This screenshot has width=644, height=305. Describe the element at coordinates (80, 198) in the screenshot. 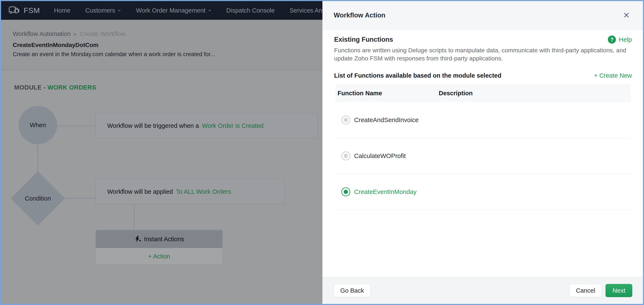

I see `connector-condition-applied` at that location.